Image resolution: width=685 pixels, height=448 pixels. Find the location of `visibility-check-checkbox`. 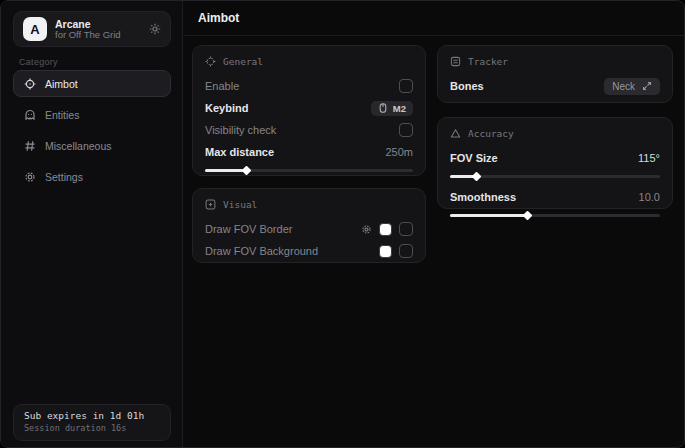

visibility-check-checkbox is located at coordinates (406, 130).